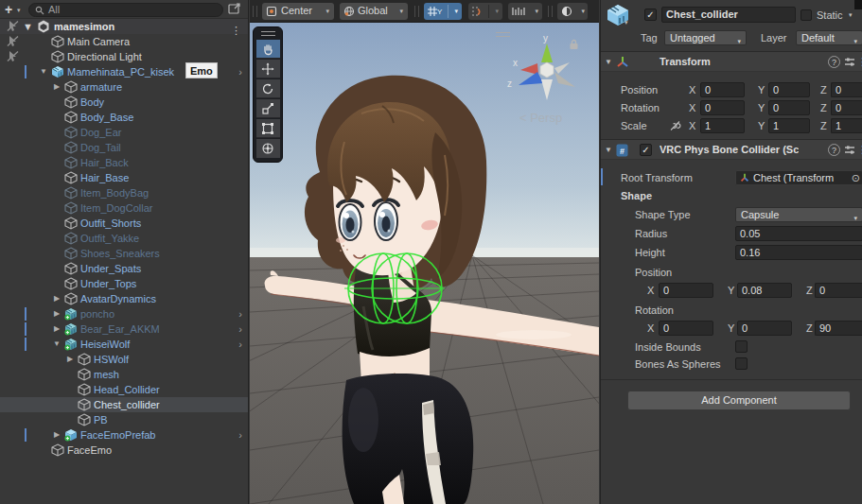  Describe the element at coordinates (829, 38) in the screenshot. I see `layer-dropdown: Default▾` at that location.